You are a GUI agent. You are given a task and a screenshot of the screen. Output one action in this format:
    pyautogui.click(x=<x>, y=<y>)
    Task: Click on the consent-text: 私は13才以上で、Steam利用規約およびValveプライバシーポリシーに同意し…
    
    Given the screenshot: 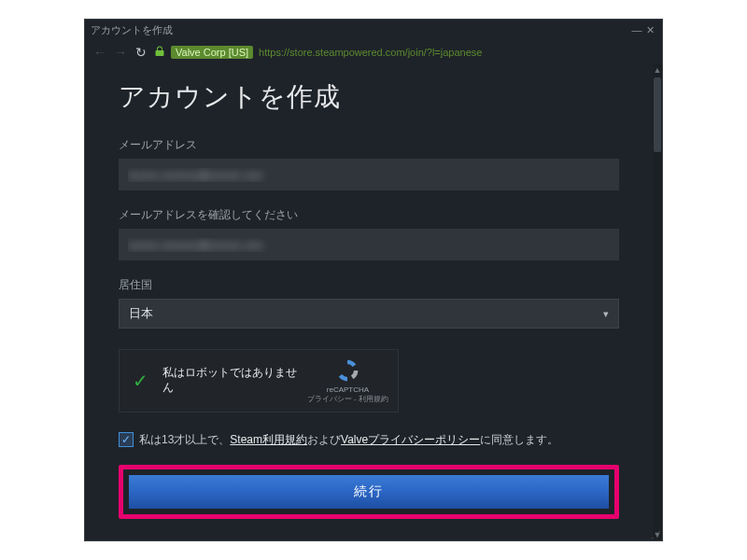 What is the action you would take?
    pyautogui.click(x=349, y=440)
    